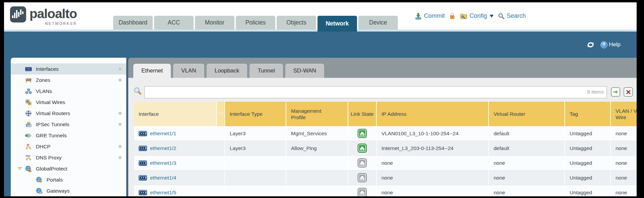 This screenshot has width=644, height=198. What do you see at coordinates (28, 136) in the screenshot?
I see `gre-tunnels-icon` at bounding box center [28, 136].